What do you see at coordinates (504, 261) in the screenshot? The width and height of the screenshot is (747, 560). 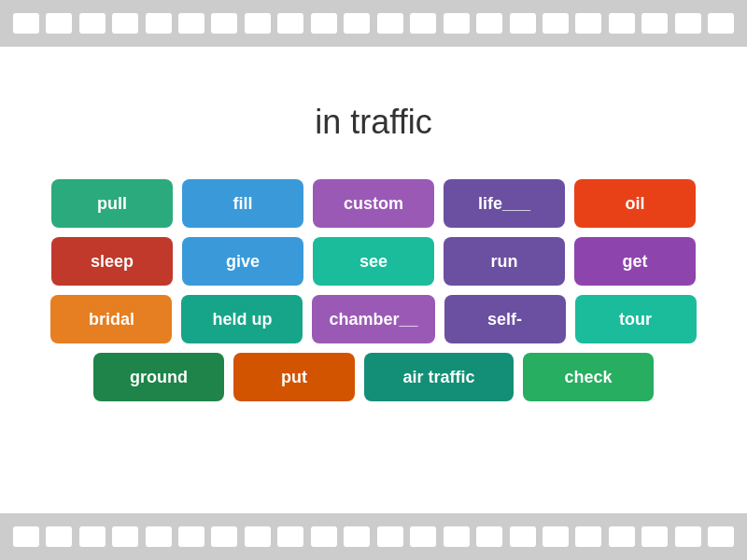 I see `word-tile-run: run` at bounding box center [504, 261].